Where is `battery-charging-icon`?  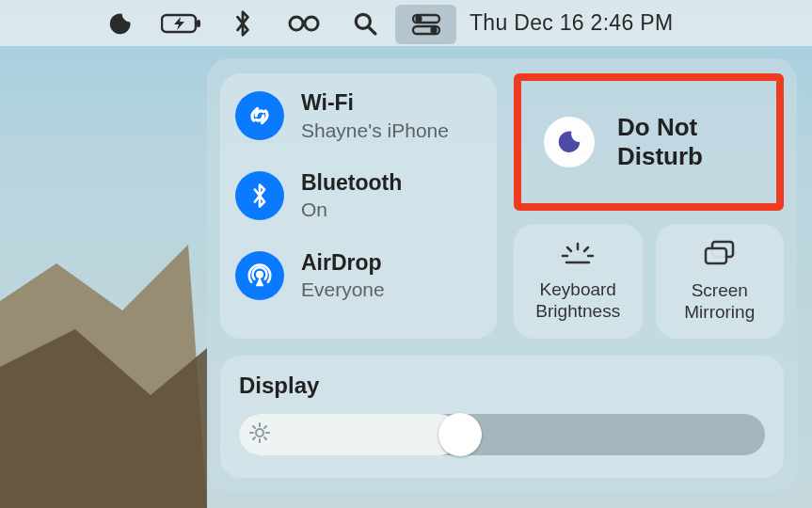
battery-charging-icon is located at coordinates (181, 23).